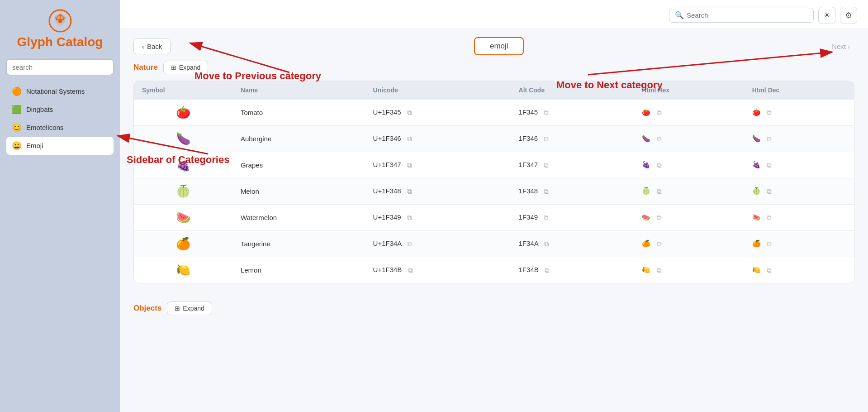 Image resolution: width=868 pixels, height=412 pixels. What do you see at coordinates (799, 91) in the screenshot?
I see `col-html-dec: Html Dec` at bounding box center [799, 91].